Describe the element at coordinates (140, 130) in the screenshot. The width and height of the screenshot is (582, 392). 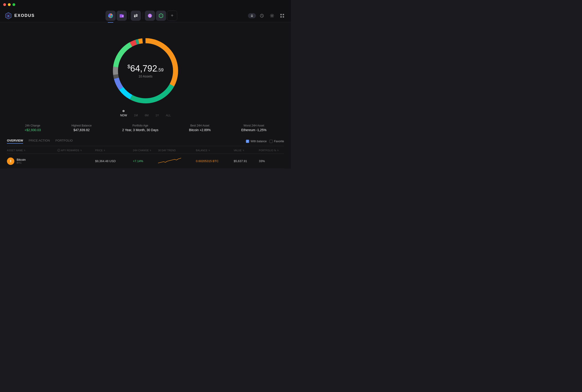
I see `stat-value-age: 2 Year, 3 Month, 30 Days` at that location.